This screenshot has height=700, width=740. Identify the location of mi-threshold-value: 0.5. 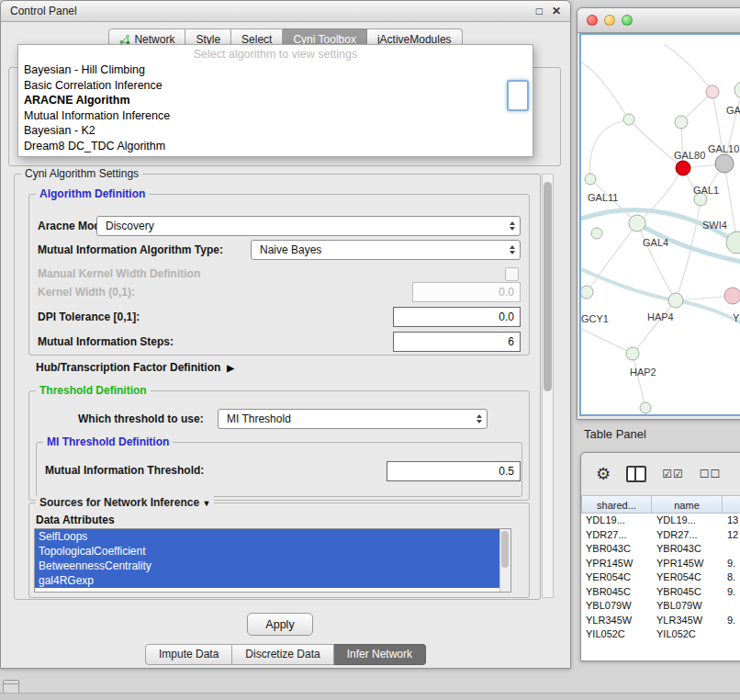
(507, 471).